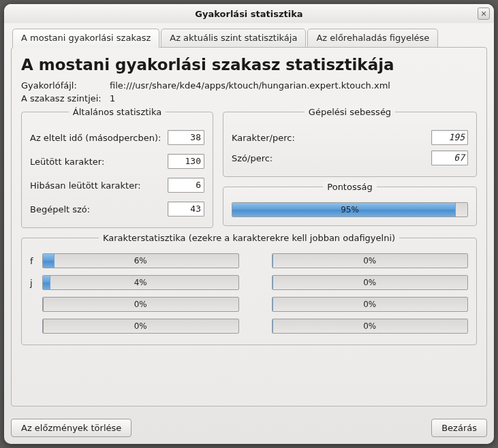 This screenshot has width=498, height=448. Describe the element at coordinates (65, 98) in the screenshot. I see `meta-levels-label: A szakasz szintjei:` at that location.